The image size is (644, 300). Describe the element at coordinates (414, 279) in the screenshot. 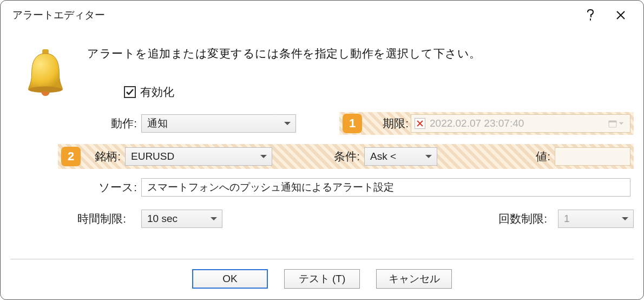

I see `cancel-button: キャンセル` at that location.